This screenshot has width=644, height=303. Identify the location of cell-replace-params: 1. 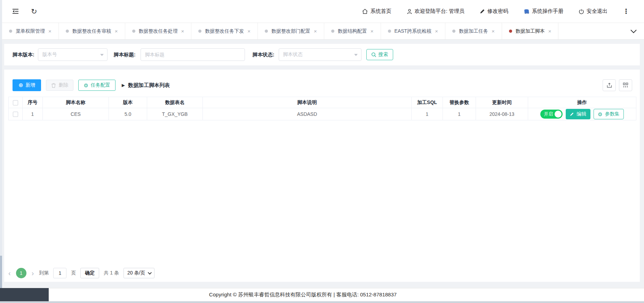
(459, 114).